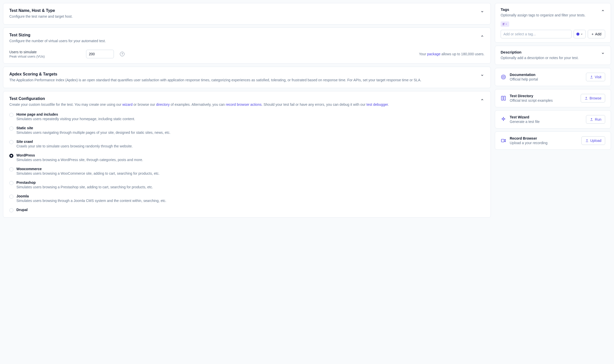 The width and height of the screenshot is (614, 364). I want to click on section-subtitle: The Application Performance Index (Apdex…, so click(243, 80).